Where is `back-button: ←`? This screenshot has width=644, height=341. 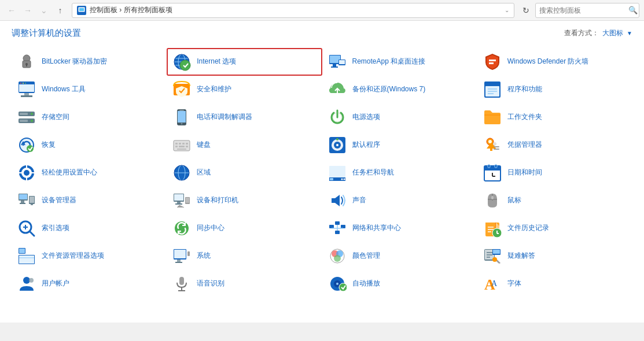
back-button: ← is located at coordinates (12, 10).